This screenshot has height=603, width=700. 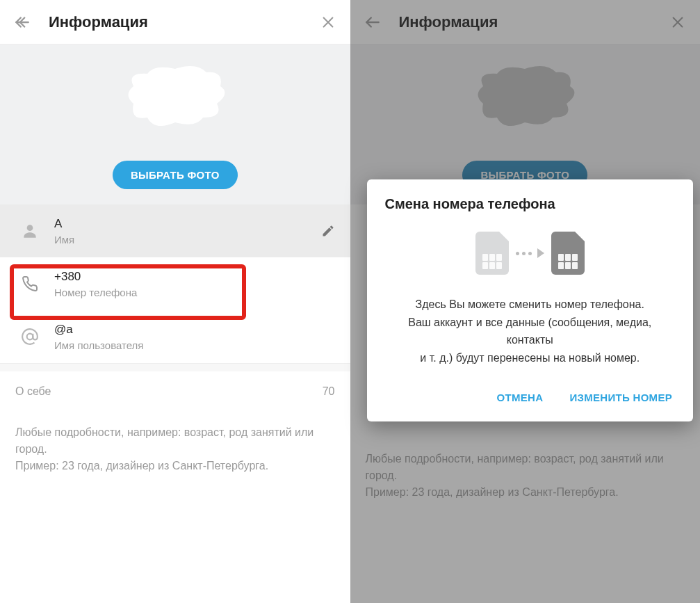 I want to click on username-row: @a Имя пользователя, so click(x=175, y=337).